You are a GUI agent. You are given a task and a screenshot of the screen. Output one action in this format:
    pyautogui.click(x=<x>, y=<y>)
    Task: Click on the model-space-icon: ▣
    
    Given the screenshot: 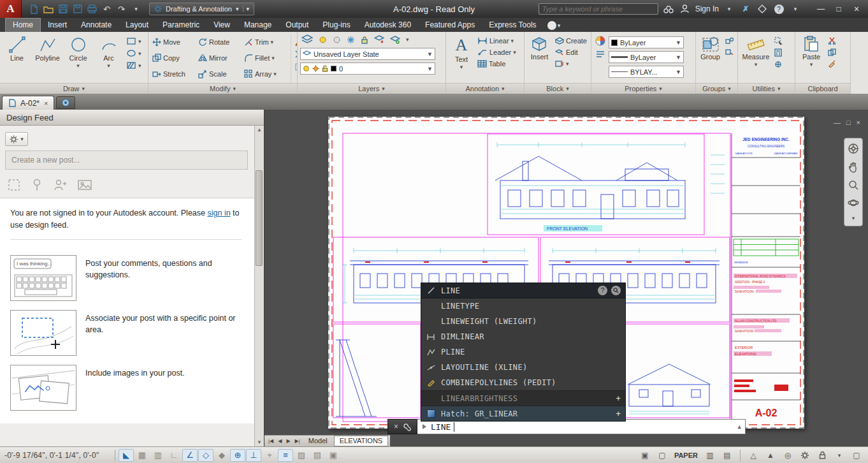 What is the action you would take?
    pyautogui.click(x=645, y=455)
    